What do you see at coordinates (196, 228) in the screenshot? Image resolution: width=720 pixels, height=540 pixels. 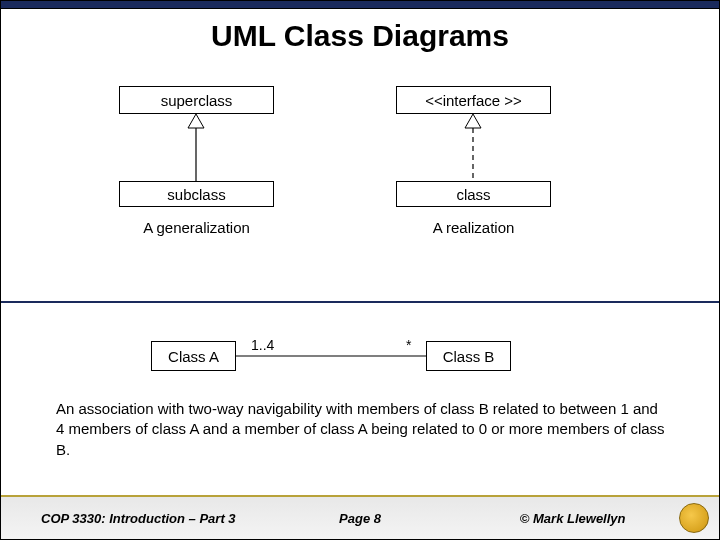 I see `caption-generalization: A generalization` at bounding box center [196, 228].